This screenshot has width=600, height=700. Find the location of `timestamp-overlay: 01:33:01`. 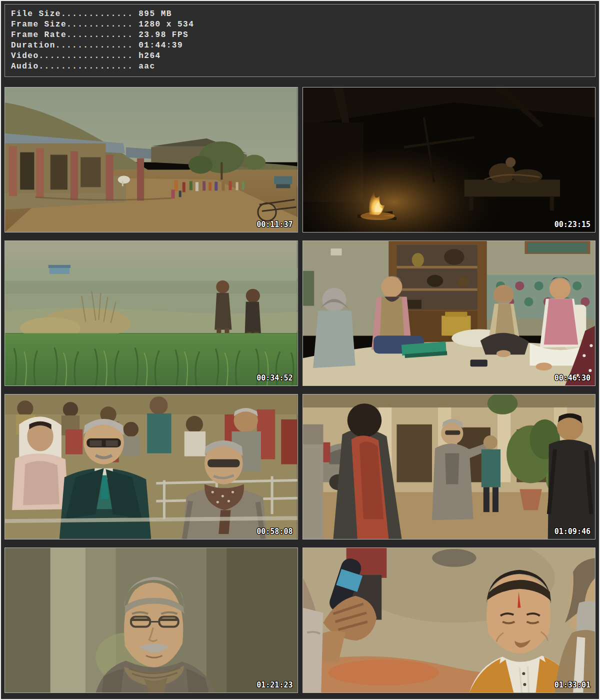

timestamp-overlay: 01:33:01 is located at coordinates (572, 685).